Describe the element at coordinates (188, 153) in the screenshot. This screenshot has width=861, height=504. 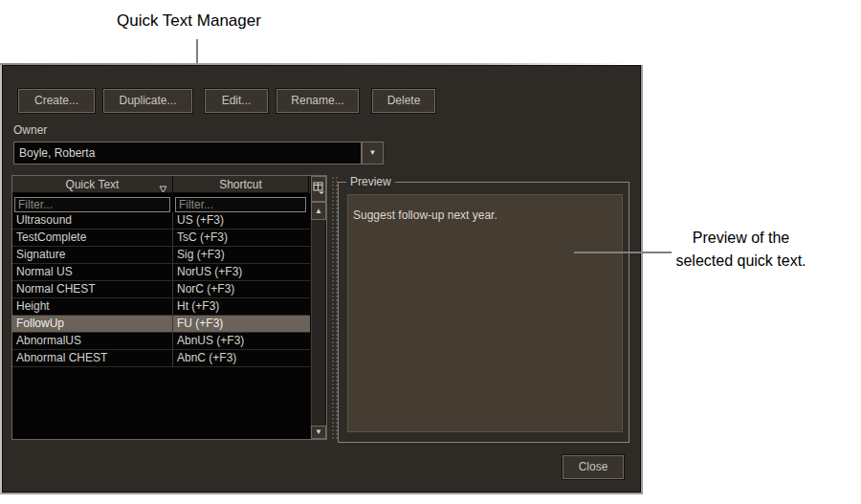
I see `owner-combobox: Boyle, Roberta` at that location.